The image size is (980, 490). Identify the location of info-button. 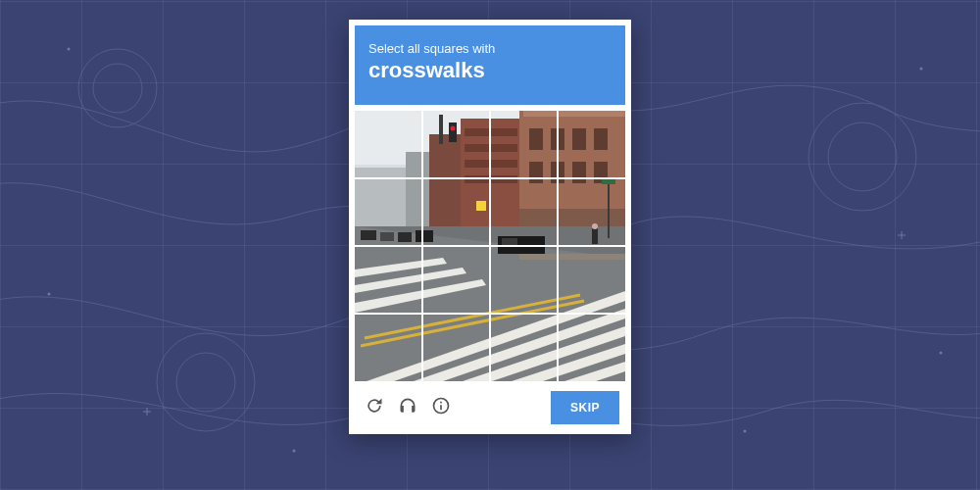
(441, 408).